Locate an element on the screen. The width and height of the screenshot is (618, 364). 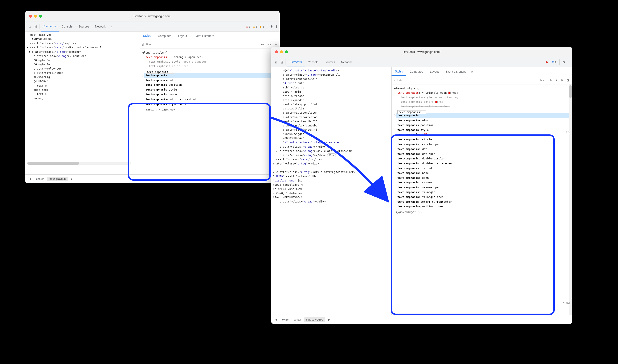
autocomplete-item: text-emphasis: triangle open is located at coordinates (484, 197).